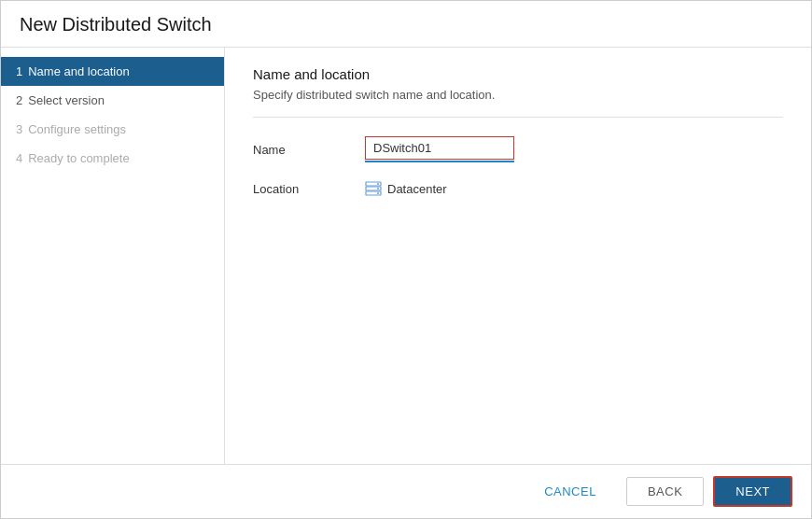 The image size is (812, 519). What do you see at coordinates (78, 71) in the screenshot?
I see `sidebar-item-name-location-label: Name and location` at bounding box center [78, 71].